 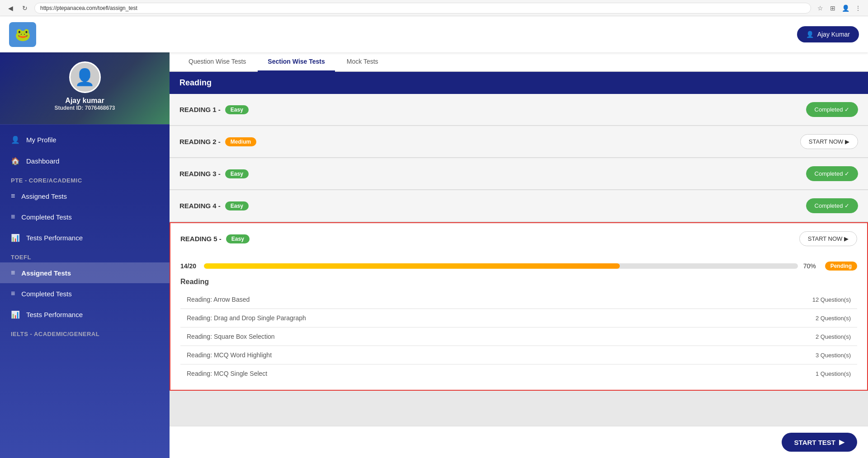 I want to click on sidebar-item-dashboard: 🏠 Dashboard, so click(x=85, y=161).